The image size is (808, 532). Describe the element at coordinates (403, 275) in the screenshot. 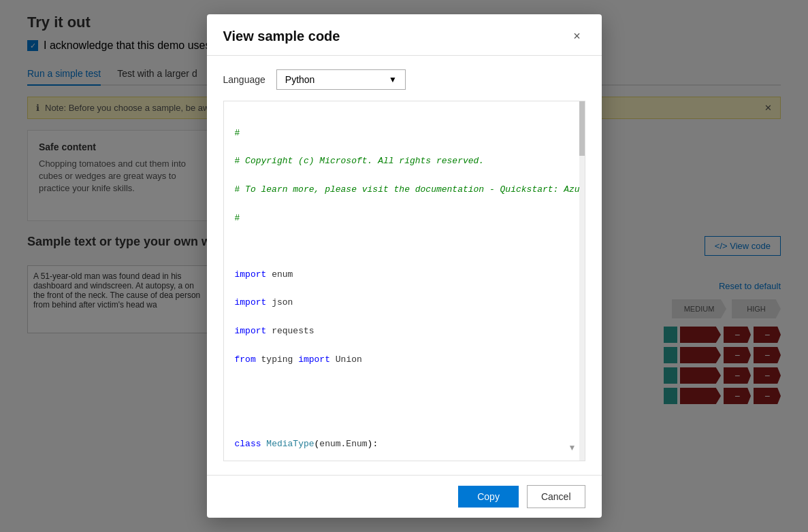

I see `code-line-6: import enum` at that location.